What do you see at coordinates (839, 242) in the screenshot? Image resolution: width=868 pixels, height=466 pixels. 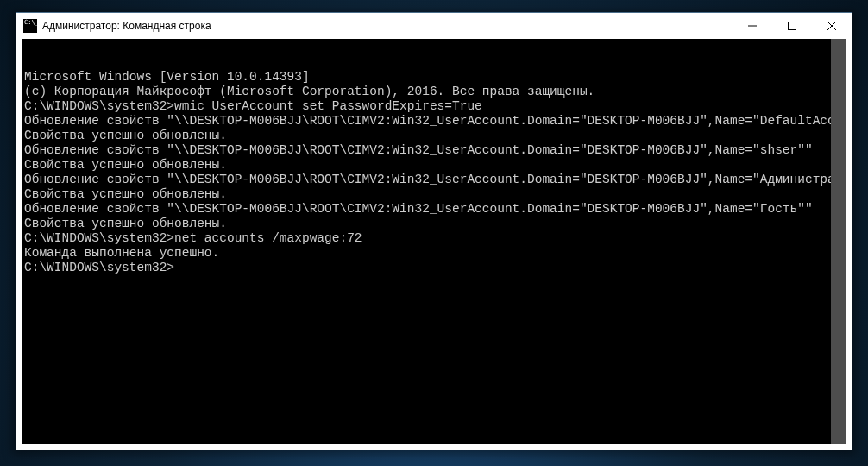 I see `vertical-scrollbar` at bounding box center [839, 242].